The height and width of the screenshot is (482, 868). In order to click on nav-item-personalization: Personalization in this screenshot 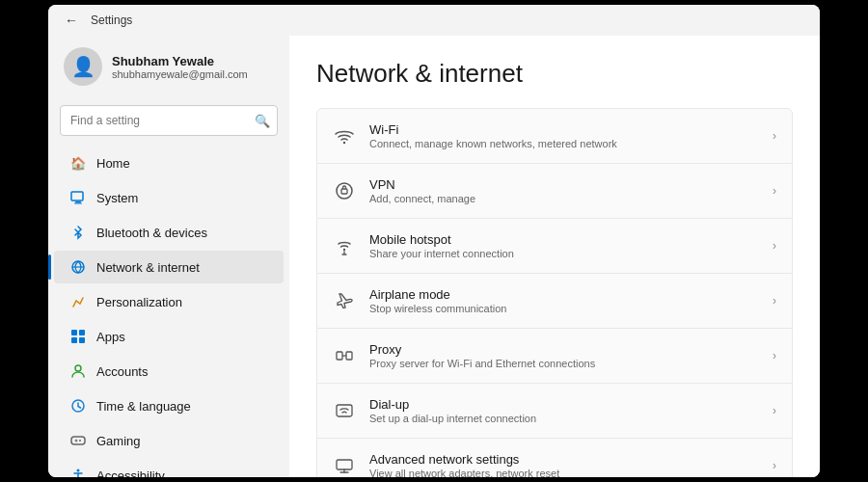, I will do `click(169, 302)`.